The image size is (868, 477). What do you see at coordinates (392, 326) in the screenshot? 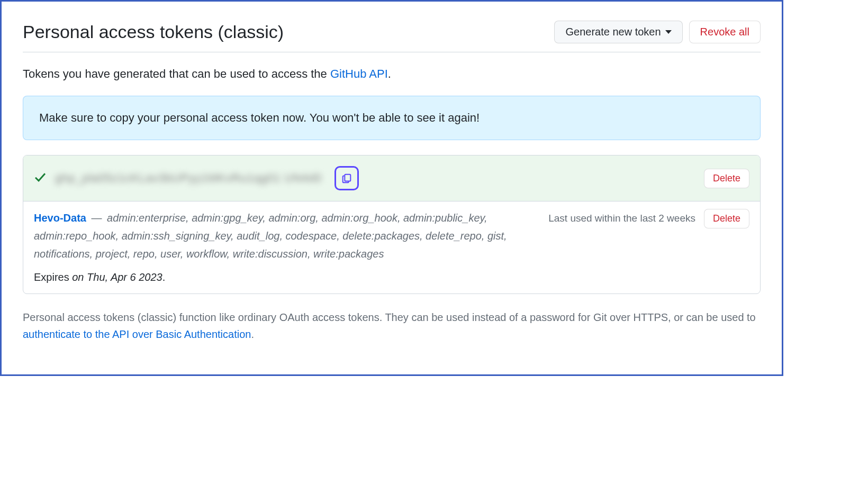
I see `footer-note: Personal access tokens (classic) functio…` at bounding box center [392, 326].